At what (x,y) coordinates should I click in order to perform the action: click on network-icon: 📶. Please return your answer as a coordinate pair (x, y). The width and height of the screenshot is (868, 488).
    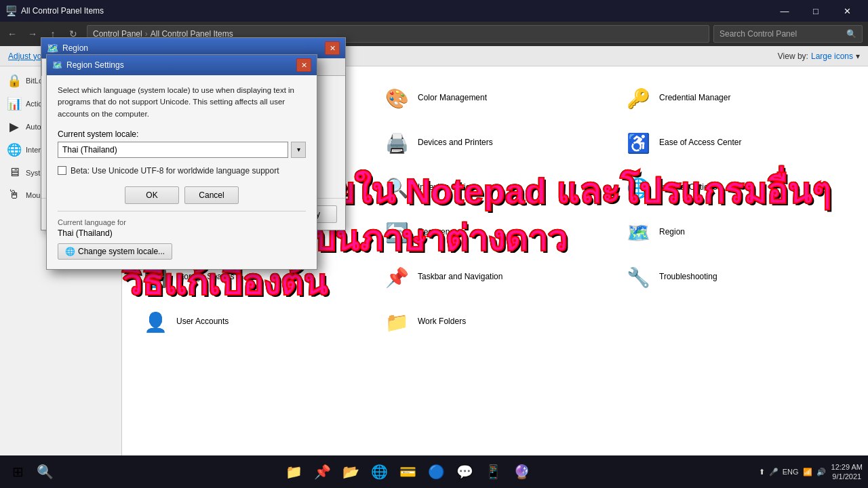
    Looking at the image, I should click on (808, 472).